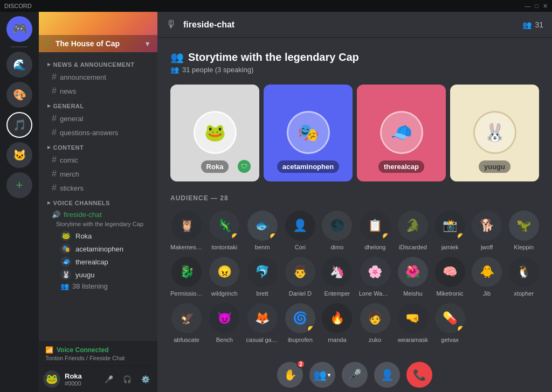 This screenshot has width=552, height=392. Describe the element at coordinates (66, 275) in the screenshot. I see `voice-member-avatar: 🐰` at that location.